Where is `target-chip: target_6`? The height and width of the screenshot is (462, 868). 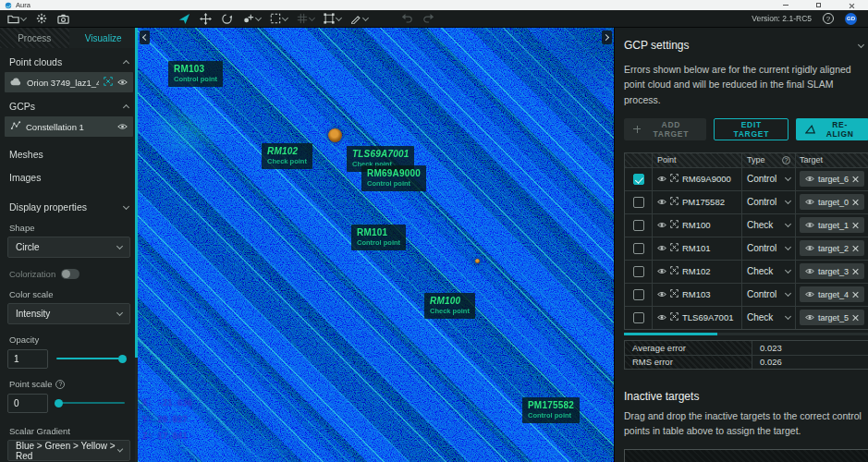 target-chip: target_6 is located at coordinates (832, 179).